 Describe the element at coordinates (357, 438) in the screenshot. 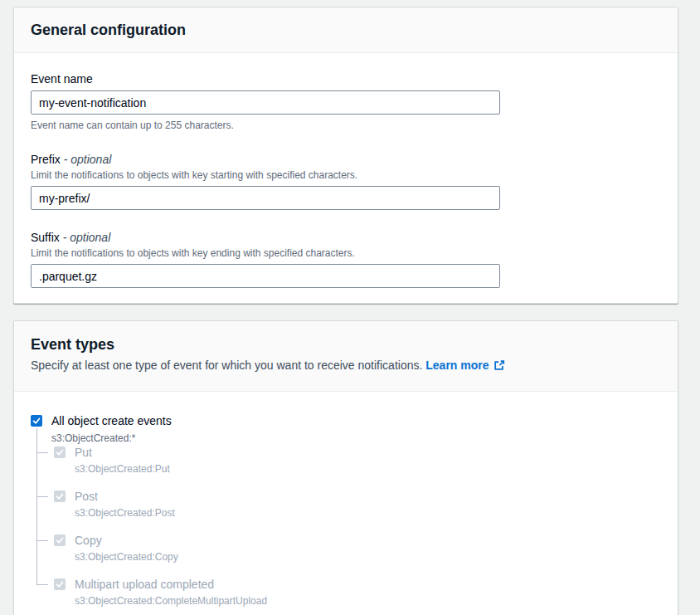

I see `all-object-create-events-code: s3:ObjectCreated:*` at that location.